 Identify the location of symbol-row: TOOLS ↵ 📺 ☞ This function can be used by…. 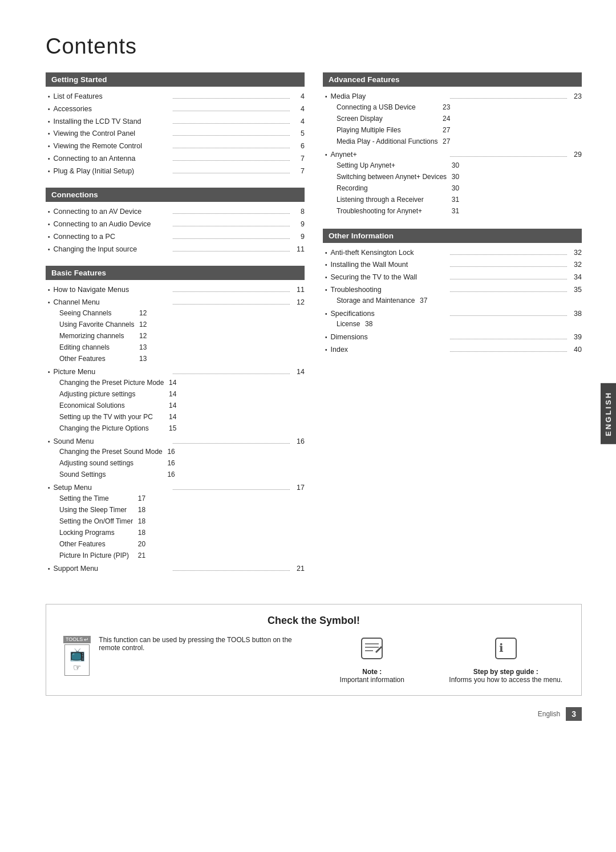
(314, 660).